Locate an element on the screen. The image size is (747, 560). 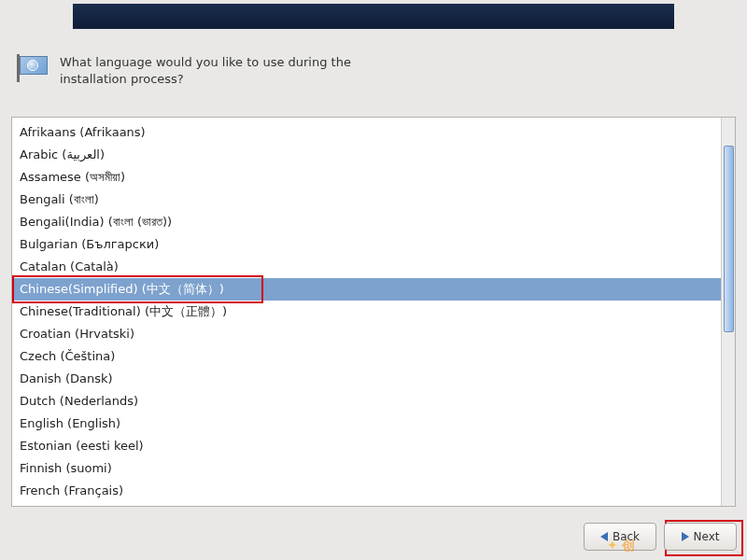
header-banner is located at coordinates (374, 17).